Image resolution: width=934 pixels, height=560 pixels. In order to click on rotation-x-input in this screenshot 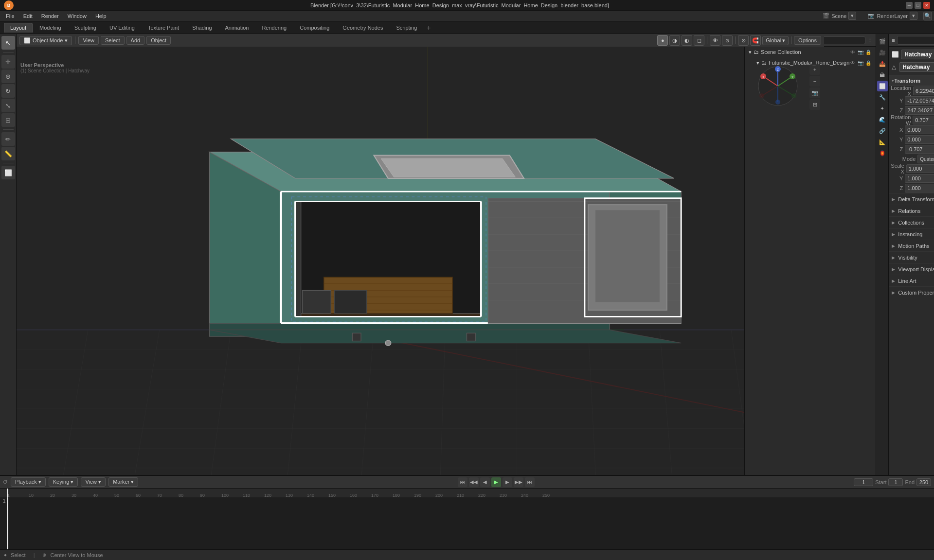, I will do `click(919, 130)`.